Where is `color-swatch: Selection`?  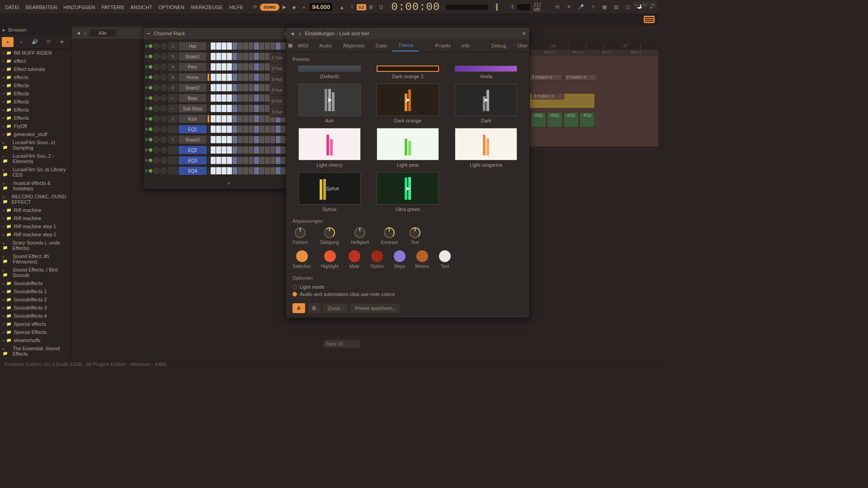 color-swatch: Selection is located at coordinates (302, 259).